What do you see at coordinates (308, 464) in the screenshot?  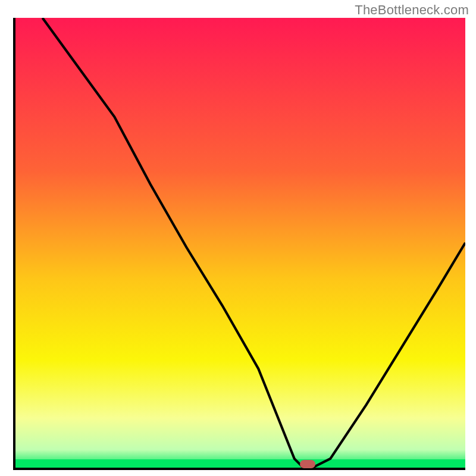 I see `optimal-point-marker` at bounding box center [308, 464].